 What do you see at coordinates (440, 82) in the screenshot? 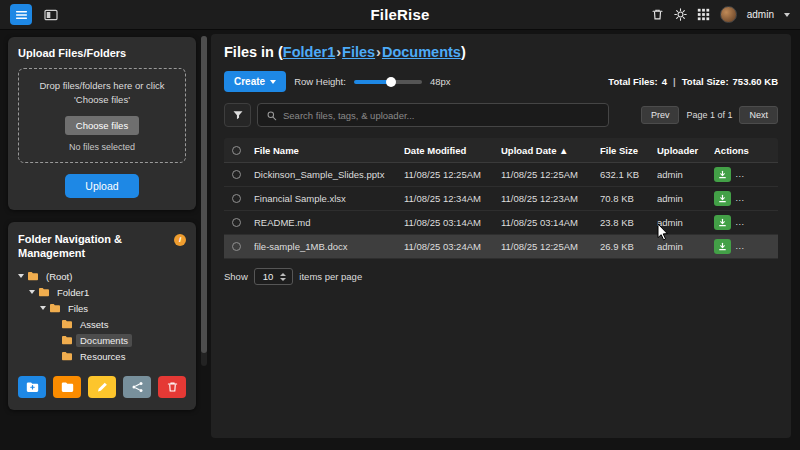
I see `row-height-value: 48px` at bounding box center [440, 82].